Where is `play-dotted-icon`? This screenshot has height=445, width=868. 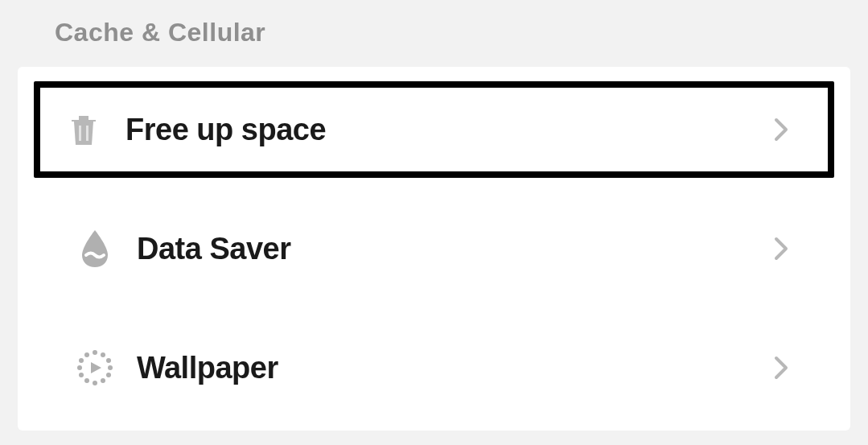
play-dotted-icon is located at coordinates (95, 368).